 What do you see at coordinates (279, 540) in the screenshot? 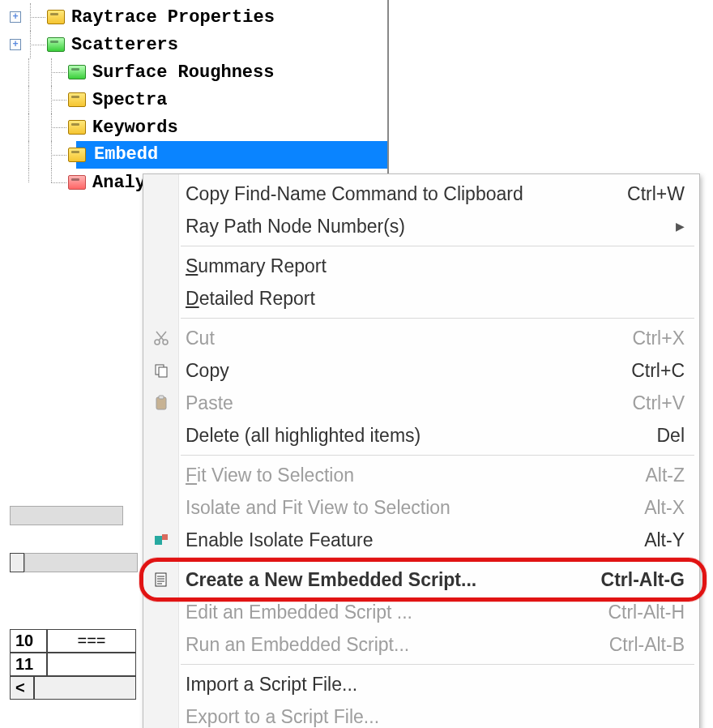
I see `menu-item-label: Enable Isolate Feature` at bounding box center [279, 540].